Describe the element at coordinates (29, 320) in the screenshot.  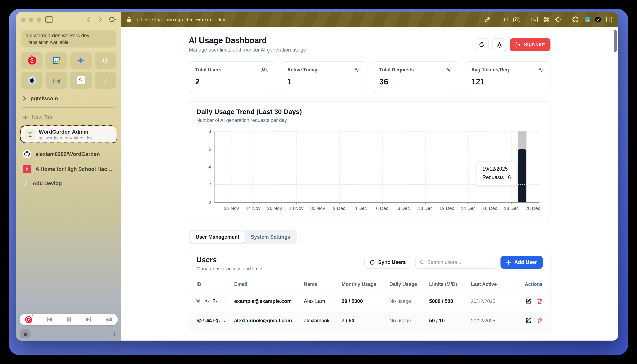
I see `now-playing-youtube-music: ♪` at that location.